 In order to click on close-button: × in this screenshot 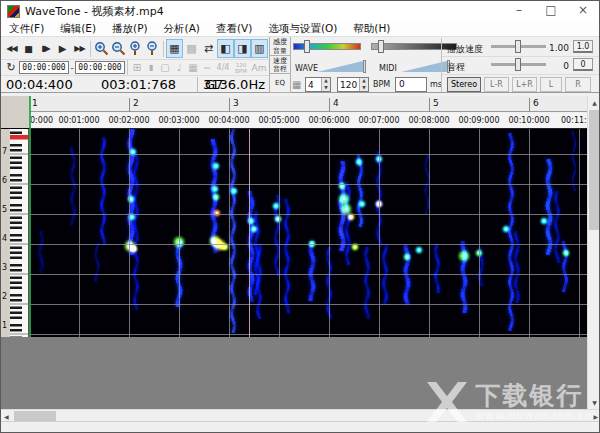, I will do `click(583, 10)`.